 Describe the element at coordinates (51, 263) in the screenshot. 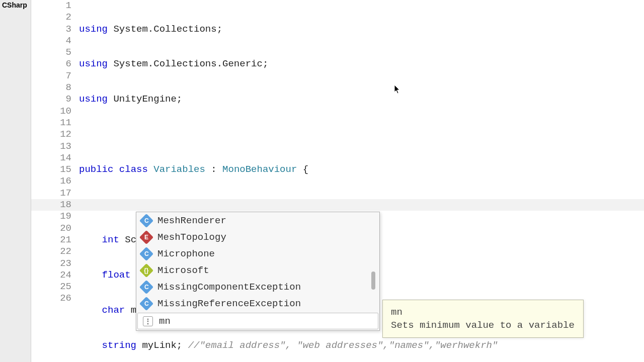

I see `line-number: 23` at that location.